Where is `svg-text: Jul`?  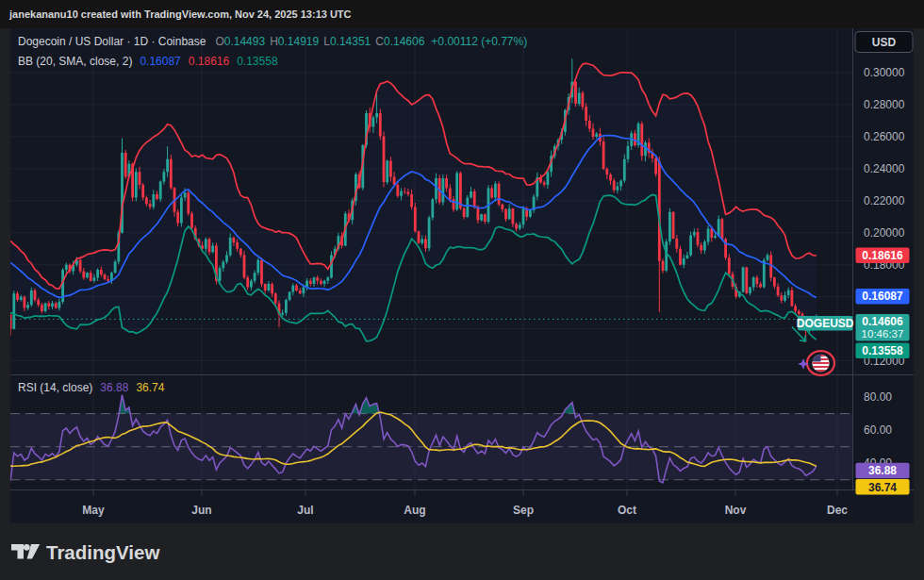
svg-text: Jul is located at coordinates (305, 510).